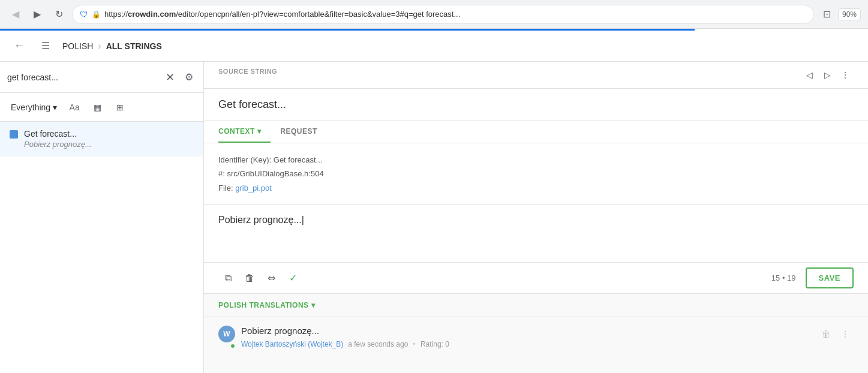  I want to click on lock-icon: 🔒, so click(96, 14).